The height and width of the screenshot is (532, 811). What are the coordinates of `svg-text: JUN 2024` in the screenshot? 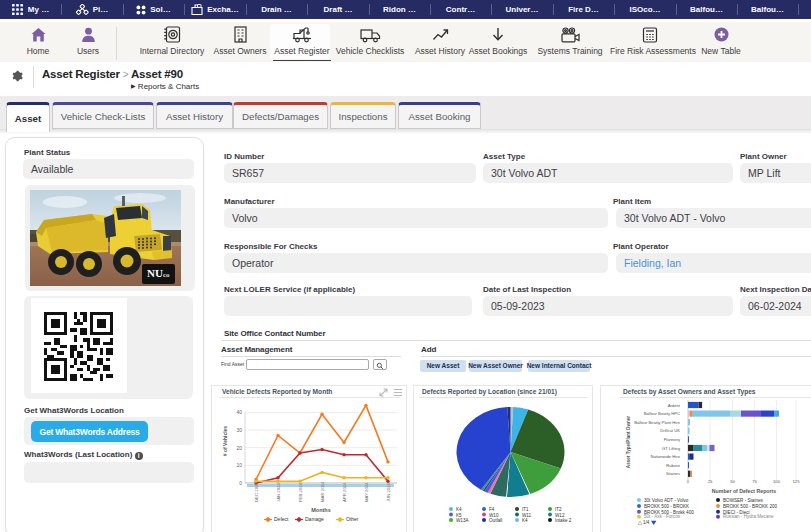 It's located at (388, 492).